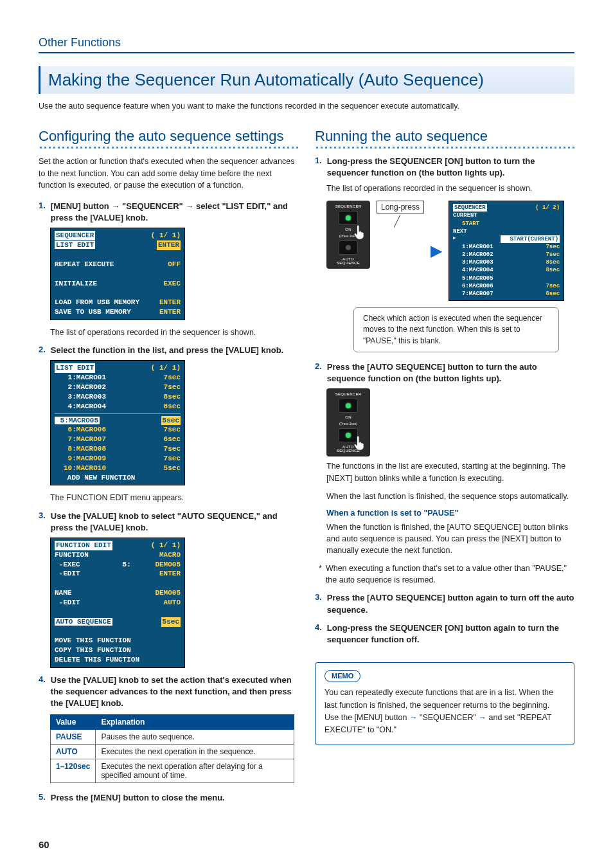 The width and height of the screenshot is (613, 868). What do you see at coordinates (450, 496) in the screenshot?
I see `right-step2-note2: When the last function is finished, the …` at bounding box center [450, 496].